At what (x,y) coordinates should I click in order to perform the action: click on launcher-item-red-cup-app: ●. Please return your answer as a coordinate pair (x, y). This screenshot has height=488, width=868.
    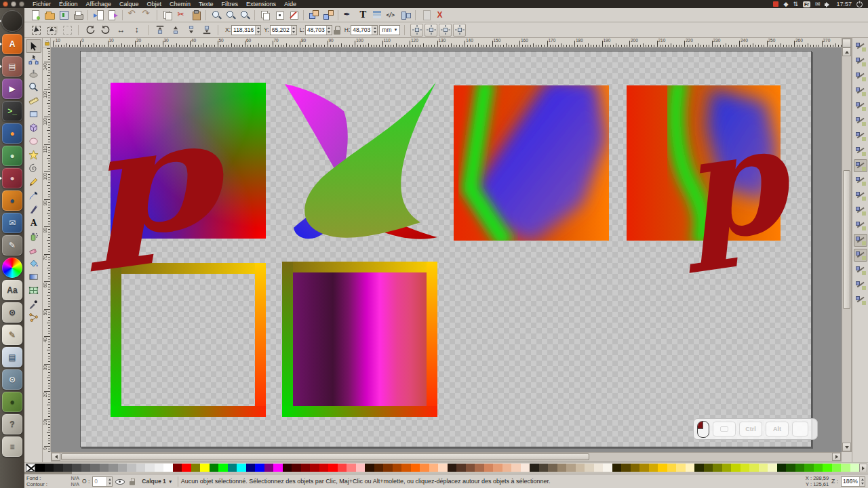
    Looking at the image, I should click on (12, 178).